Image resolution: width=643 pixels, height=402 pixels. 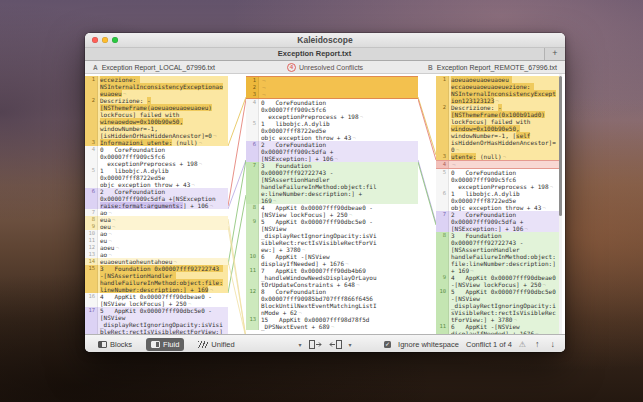 I want to click on code-line: 9oeu¬, so click(x=156, y=226).